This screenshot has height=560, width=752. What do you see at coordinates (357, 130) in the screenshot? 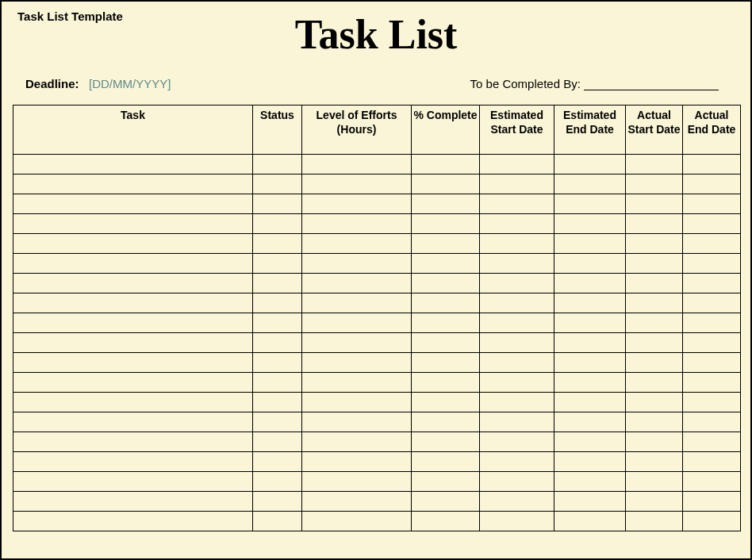
I see `col-effort: Level of Efforts (Hours)` at bounding box center [357, 130].